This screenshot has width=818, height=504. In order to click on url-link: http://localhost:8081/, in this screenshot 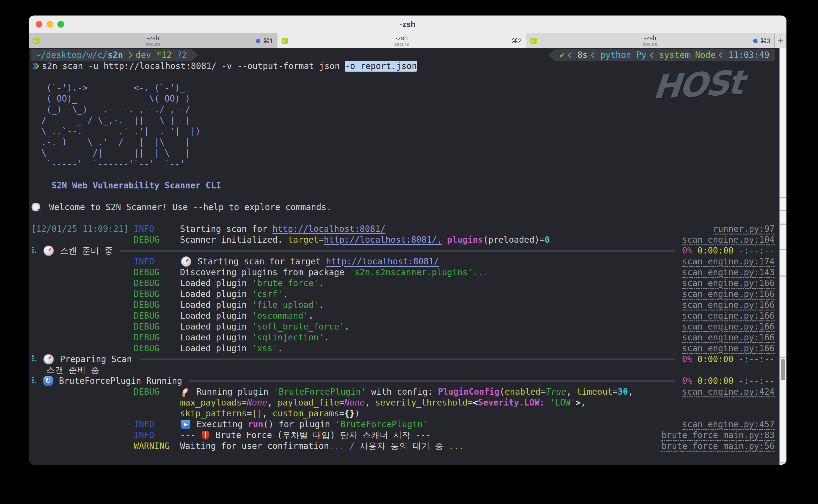, I will do `click(383, 240)`.